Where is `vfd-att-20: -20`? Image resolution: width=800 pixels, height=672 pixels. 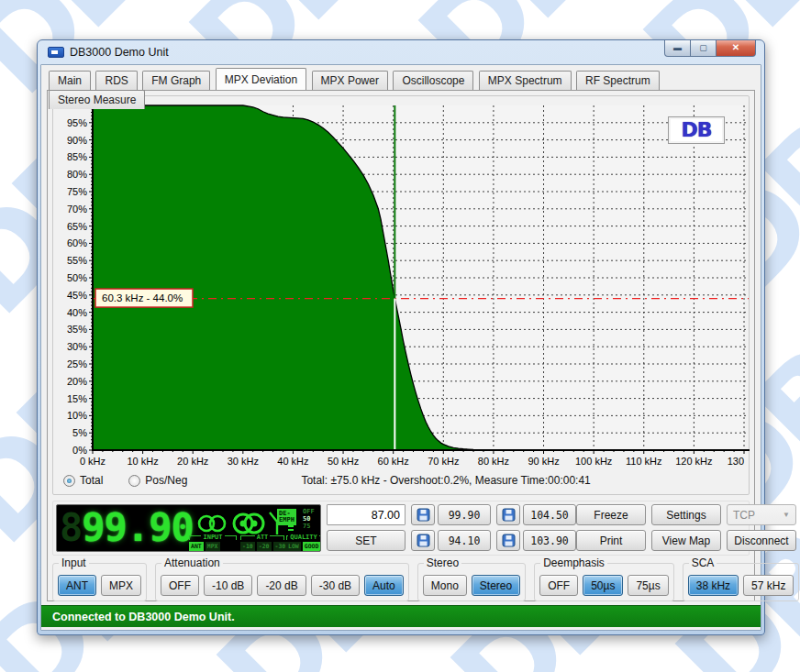
vfd-att-20: -20 is located at coordinates (264, 546).